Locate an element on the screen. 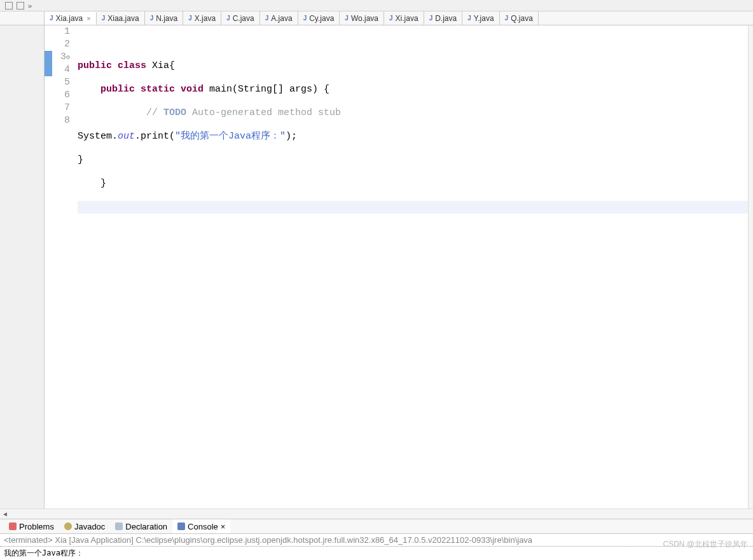  code-line: public static void main(String[] args) { is located at coordinates (413, 90).